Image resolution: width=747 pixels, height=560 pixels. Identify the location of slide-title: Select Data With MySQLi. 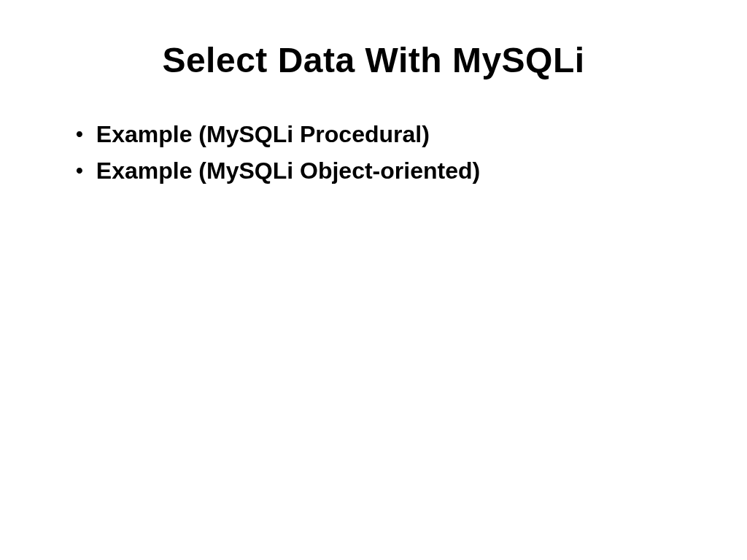
(374, 60).